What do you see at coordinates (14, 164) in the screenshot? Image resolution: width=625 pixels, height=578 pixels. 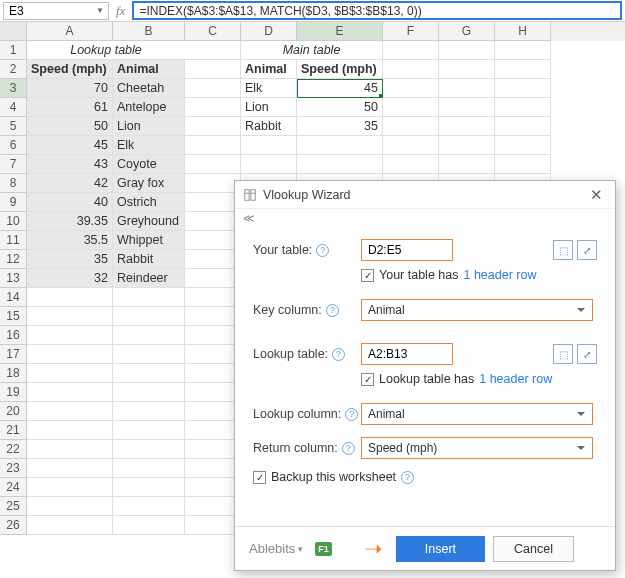 I see `row-header: 7` at bounding box center [14, 164].